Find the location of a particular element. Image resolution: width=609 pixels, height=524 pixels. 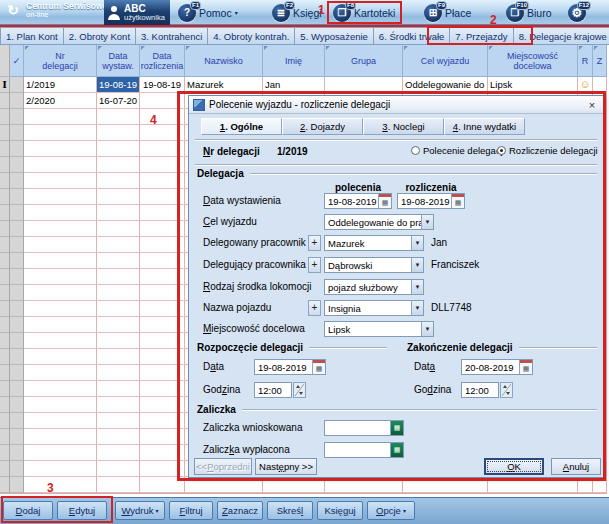

cell-data-rozliczenia is located at coordinates (162, 101).